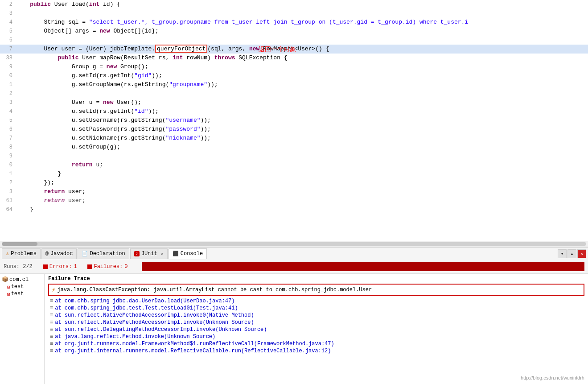 This screenshot has width=588, height=384. I want to click on tab-junit-close: ✕, so click(162, 254).